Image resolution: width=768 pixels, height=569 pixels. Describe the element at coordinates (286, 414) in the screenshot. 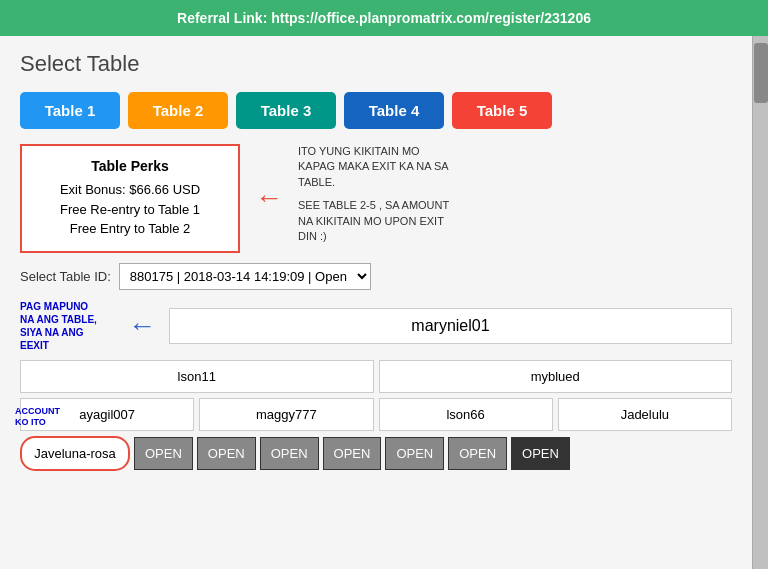

I see `user-cell-maggy777: maggy777` at that location.